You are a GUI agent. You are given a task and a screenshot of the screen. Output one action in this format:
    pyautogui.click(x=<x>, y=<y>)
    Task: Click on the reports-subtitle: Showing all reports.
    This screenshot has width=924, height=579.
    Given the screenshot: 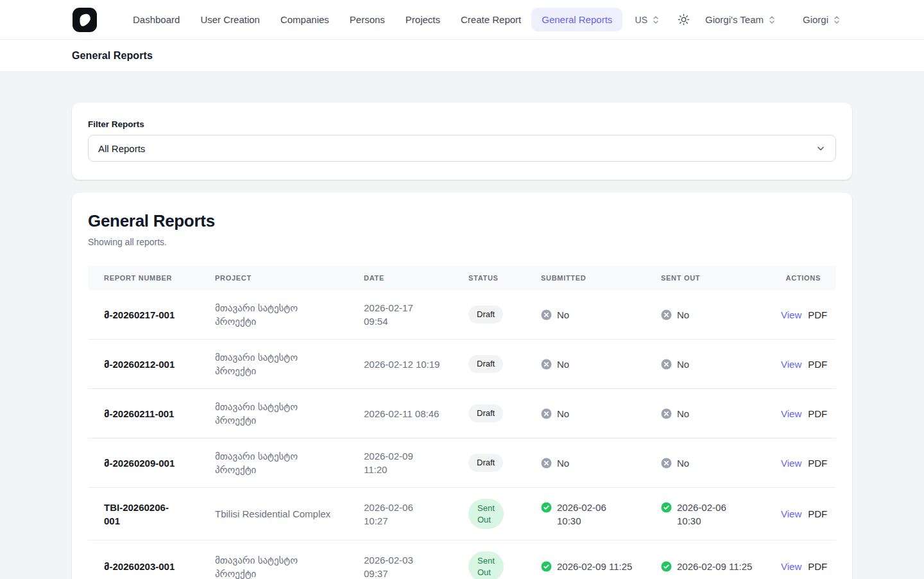 What is the action you would take?
    pyautogui.click(x=462, y=242)
    